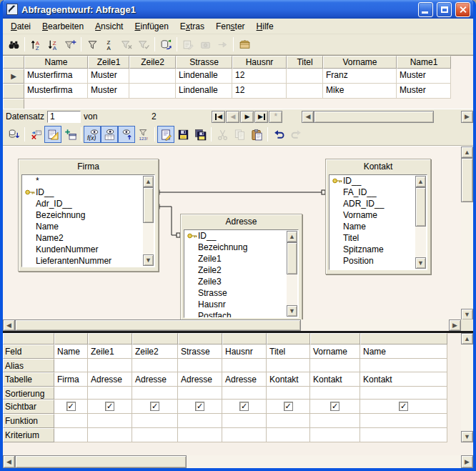 The height and width of the screenshot is (471, 476). Describe the element at coordinates (109, 44) in the screenshot. I see `sort-dialog-button` at that location.